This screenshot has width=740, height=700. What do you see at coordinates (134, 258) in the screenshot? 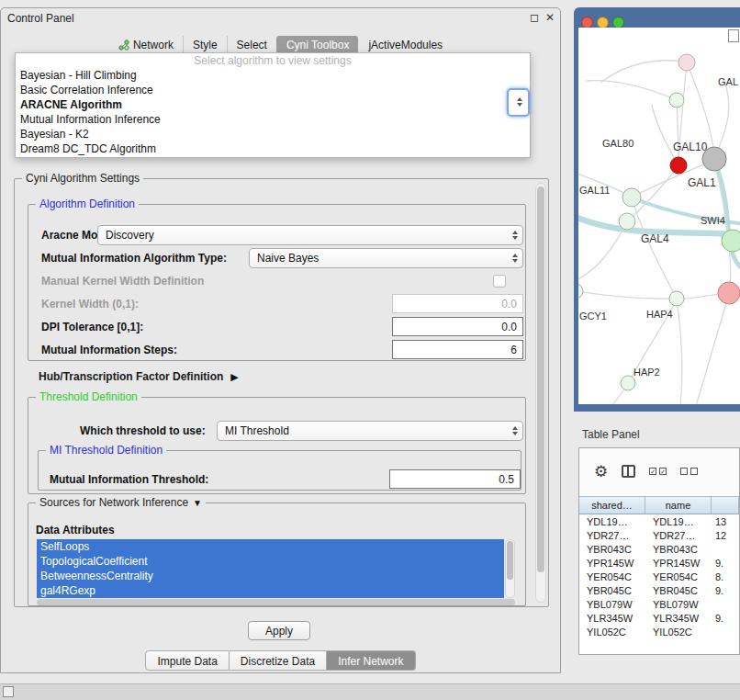
I see `mi-type-label: Mutual Information Algorithm Type:` at bounding box center [134, 258].